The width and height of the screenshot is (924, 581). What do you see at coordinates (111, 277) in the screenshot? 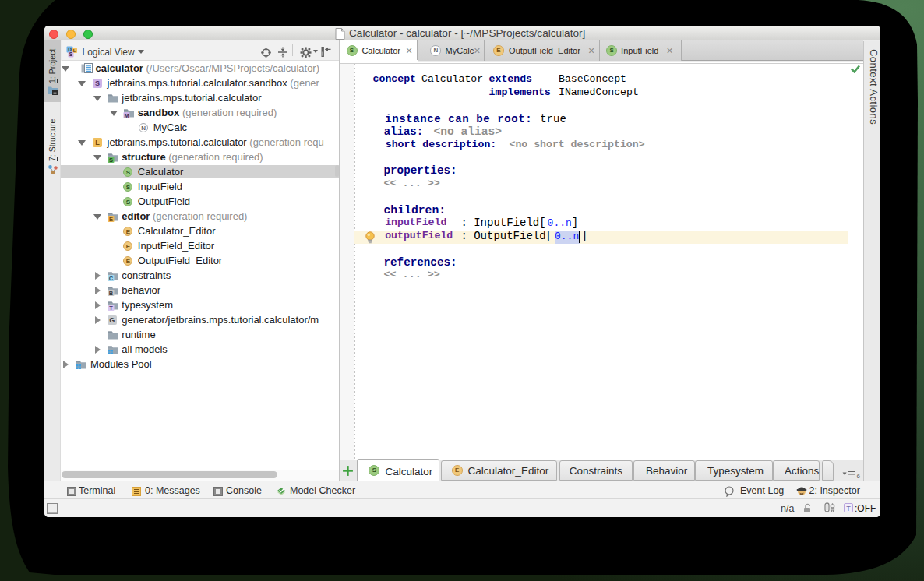
I see `svg-text: C` at bounding box center [111, 277].